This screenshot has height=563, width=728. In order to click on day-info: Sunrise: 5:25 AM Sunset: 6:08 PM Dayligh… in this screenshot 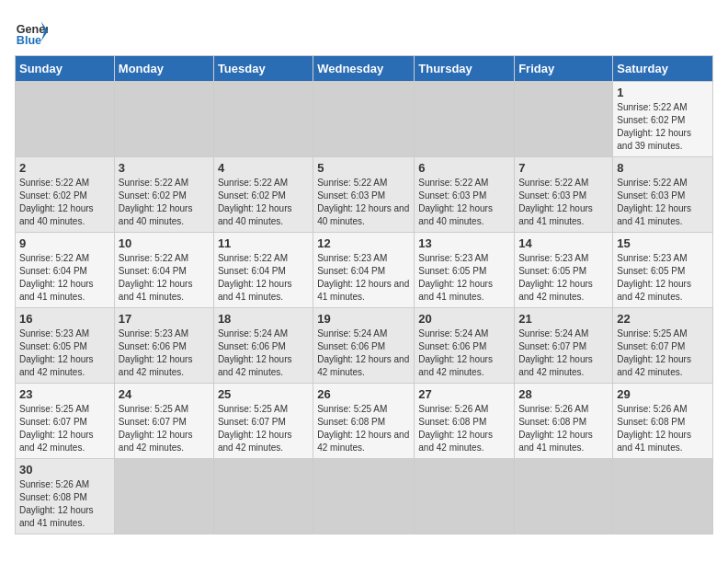, I will do `click(364, 429)`.